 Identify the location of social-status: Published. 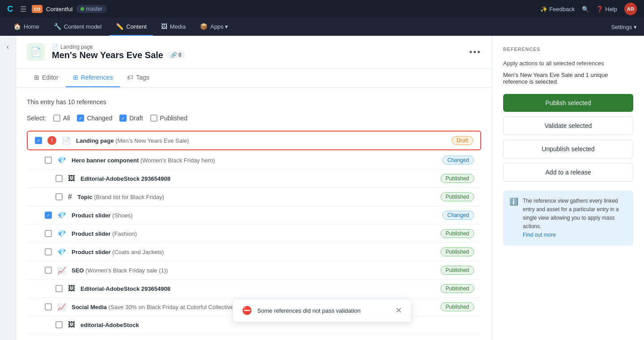
(457, 307).